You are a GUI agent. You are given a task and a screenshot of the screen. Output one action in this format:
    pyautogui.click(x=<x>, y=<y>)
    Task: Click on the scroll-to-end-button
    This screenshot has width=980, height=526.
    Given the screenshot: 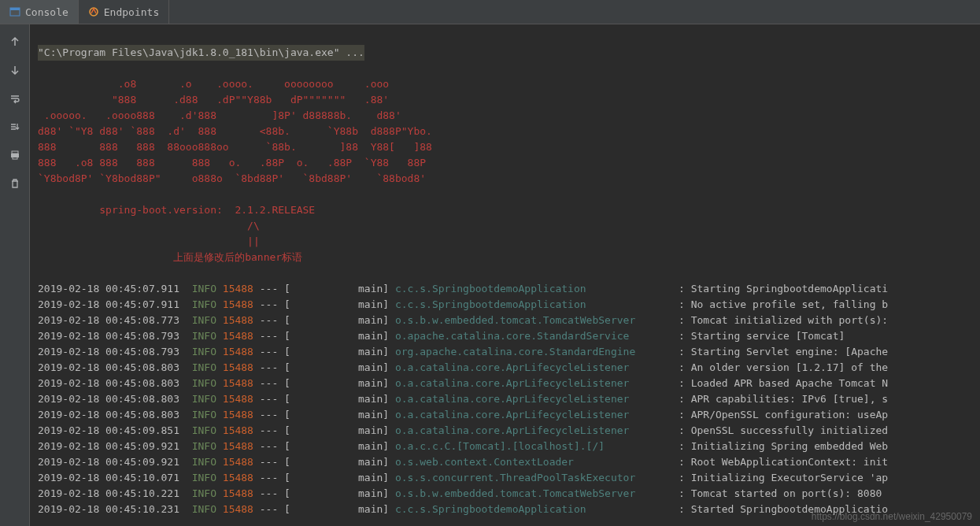 What is the action you would take?
    pyautogui.click(x=15, y=127)
    